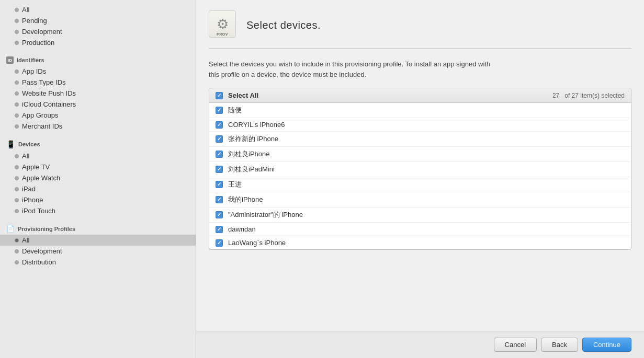 The height and width of the screenshot is (358, 644). I want to click on sidebar-item-pass-type-ids: Pass Type IDs, so click(98, 83).